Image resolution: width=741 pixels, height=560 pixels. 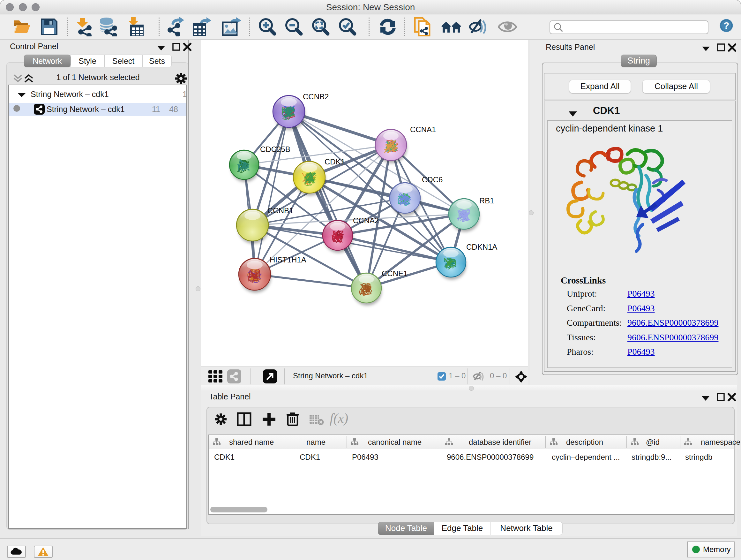 I want to click on svg-text: CCNE1, so click(x=395, y=273).